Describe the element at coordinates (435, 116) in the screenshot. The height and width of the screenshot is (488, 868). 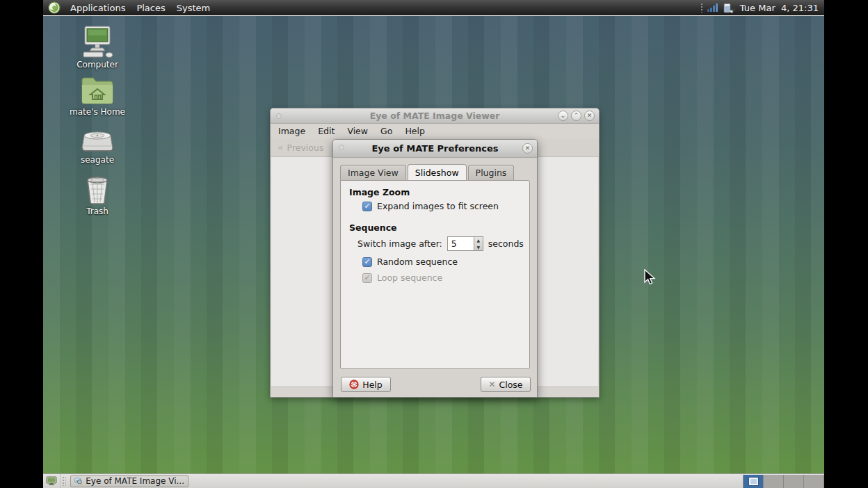
I see `viewer-titlebar: Eye of MATE Image Viewer ⌄ ⌃ ✕` at that location.